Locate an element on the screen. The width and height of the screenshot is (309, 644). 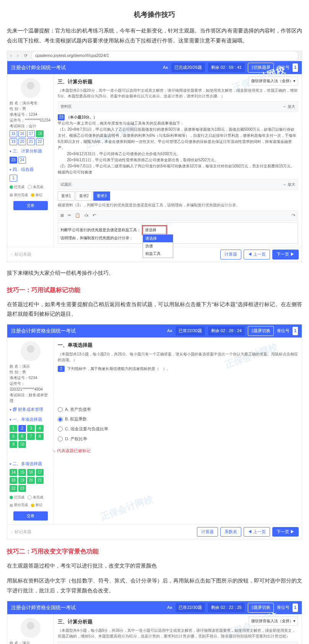
editor-toolbar: ⊞✂📋√x↶↷ is located at coordinates (178, 216).